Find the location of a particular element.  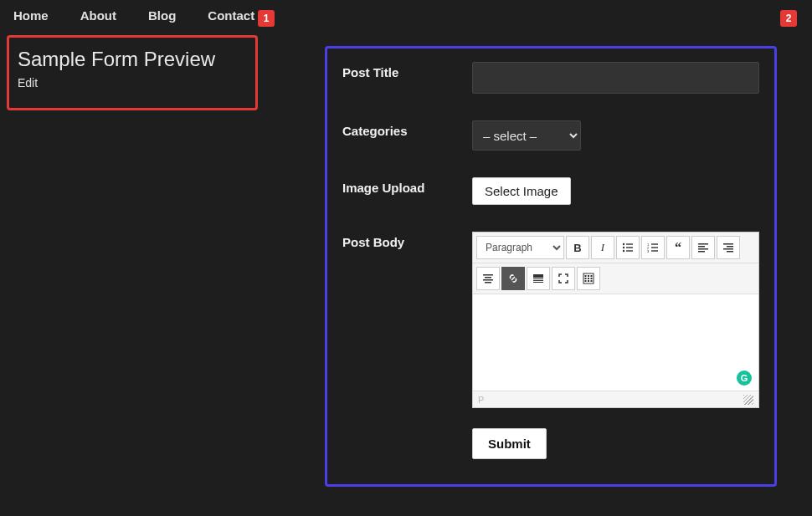

top-nav: Home About Blog Contact is located at coordinates (406, 15).